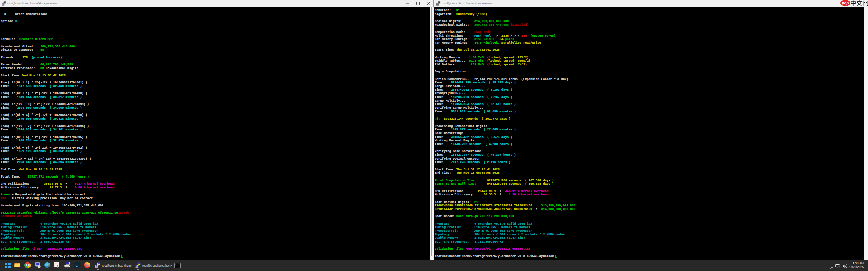 The width and height of the screenshot is (868, 271). Describe the element at coordinates (77, 266) in the screenshot. I see `svg-text: Lr` at that location.